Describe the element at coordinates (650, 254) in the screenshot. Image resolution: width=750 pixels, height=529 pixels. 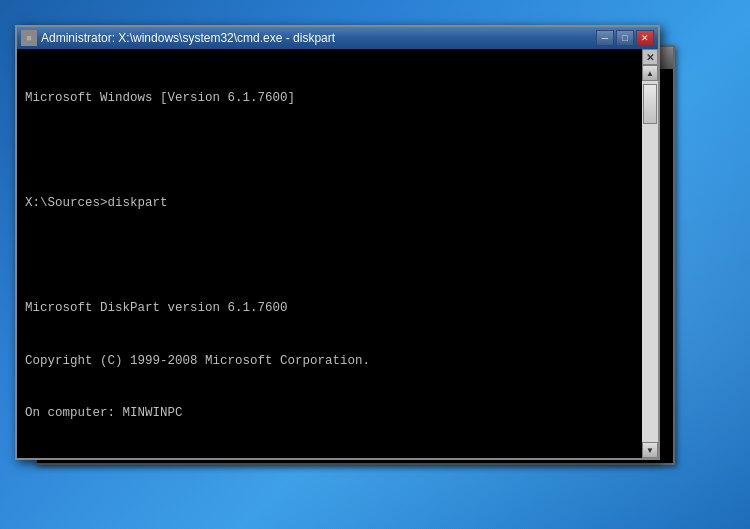
I see `scrollbar: ✕ ▲ ▼` at that location.